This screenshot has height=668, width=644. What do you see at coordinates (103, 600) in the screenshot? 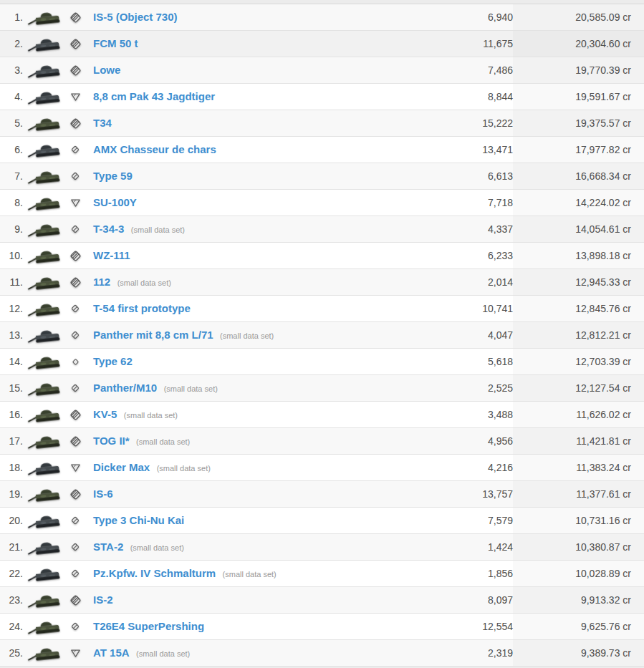
I see `tank-name-link: IS-2` at bounding box center [103, 600].